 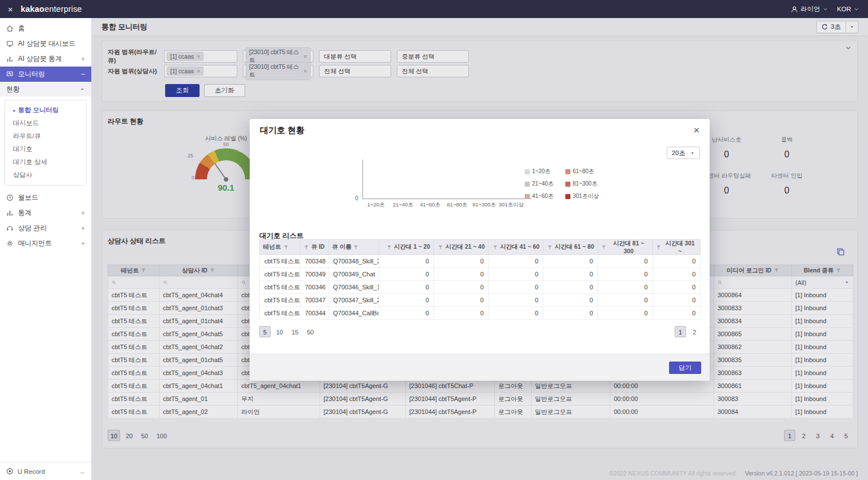 What do you see at coordinates (46, 74) in the screenshot?
I see `sidebar-item-monitoring: 모니터링 −` at bounding box center [46, 74].